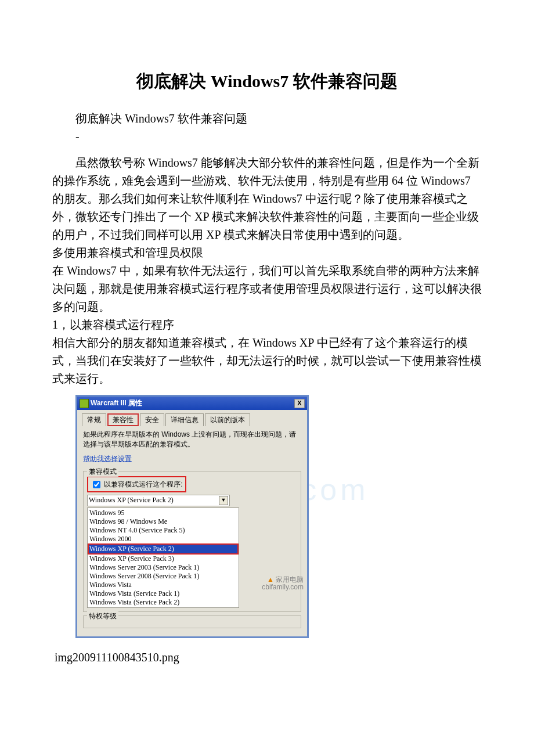  What do you see at coordinates (163, 576) in the screenshot?
I see `list-item: Windows Server 2008 (Service Pack 1)` at bounding box center [163, 576].